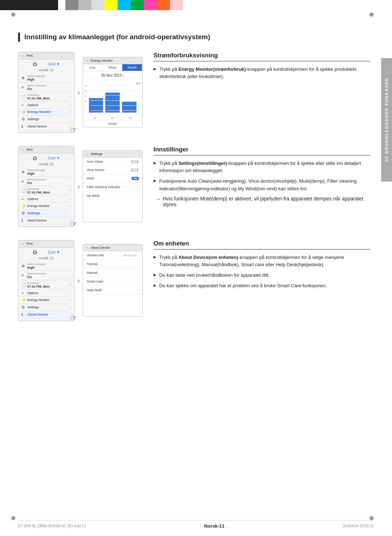 The width and height of the screenshot is (392, 536). Describe the element at coordinates (113, 290) in the screenshot. I see `help-desk-item: Help Desk ›` at that location.